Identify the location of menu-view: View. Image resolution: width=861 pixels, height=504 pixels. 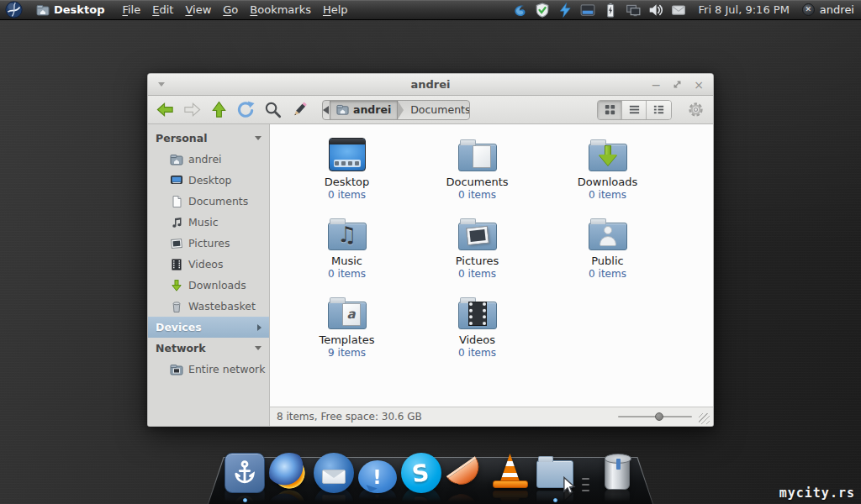
(198, 10).